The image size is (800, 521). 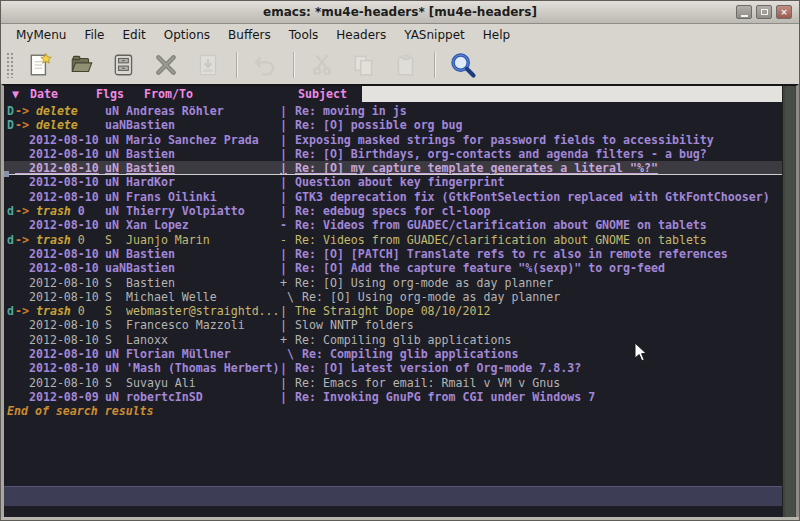 What do you see at coordinates (110, 94) in the screenshot?
I see `column-header-flags: Flgs` at bounding box center [110, 94].